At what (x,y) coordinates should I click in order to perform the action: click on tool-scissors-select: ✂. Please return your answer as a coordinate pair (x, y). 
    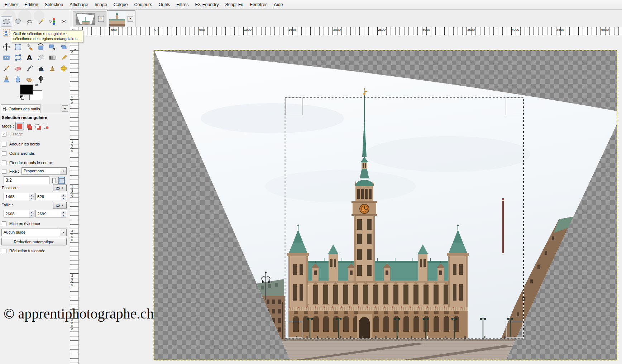
    Looking at the image, I should click on (64, 21).